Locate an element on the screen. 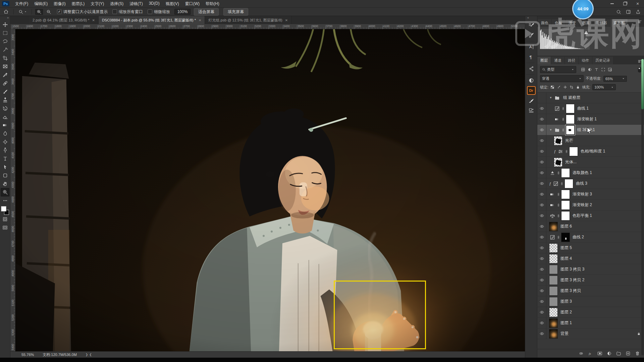 This screenshot has width=644, height=362. color-swatches is located at coordinates (5, 210).